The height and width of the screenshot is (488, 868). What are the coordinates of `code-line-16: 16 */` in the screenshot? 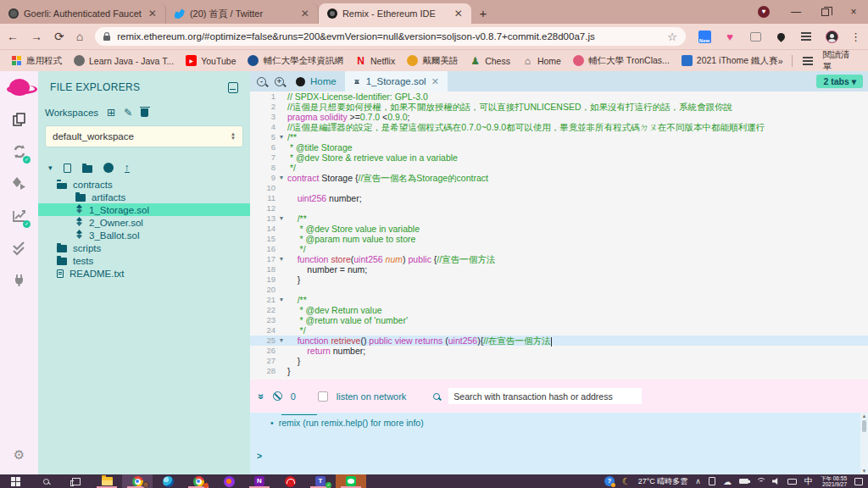 It's located at (559, 249).